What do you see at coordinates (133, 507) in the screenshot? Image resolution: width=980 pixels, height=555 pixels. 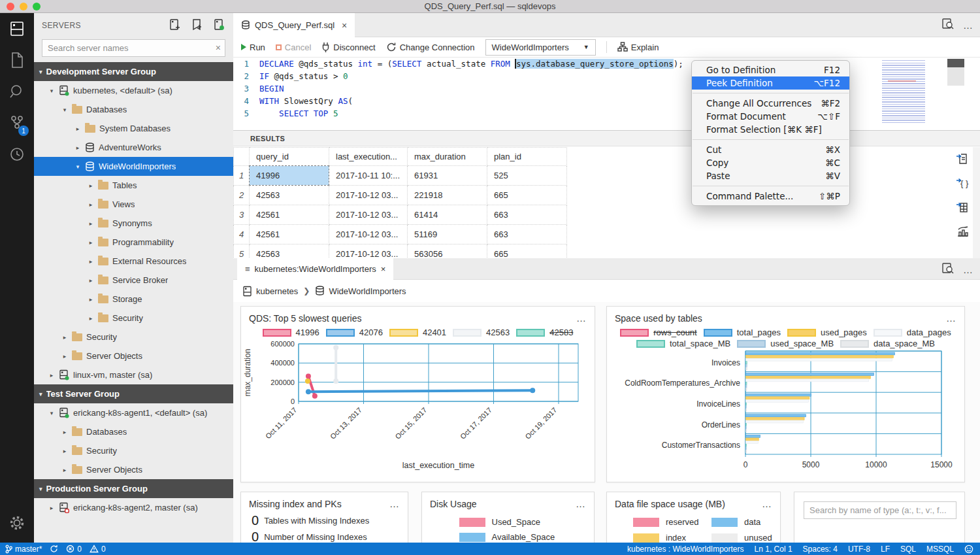 I see `tree-item: ▸erickang-k8s-agent2, master (sa)` at bounding box center [133, 507].